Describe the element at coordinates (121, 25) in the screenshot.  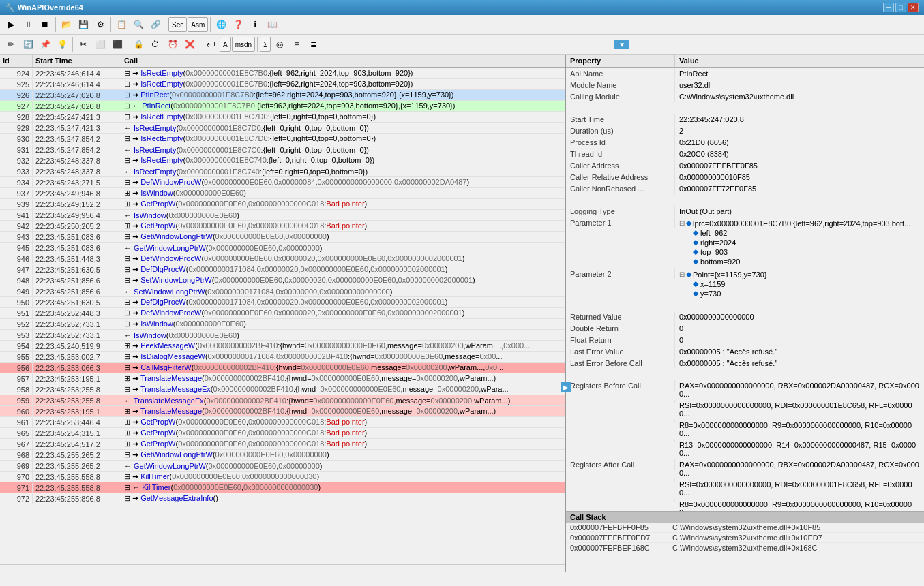
I see `copy-button: 📋` at that location.